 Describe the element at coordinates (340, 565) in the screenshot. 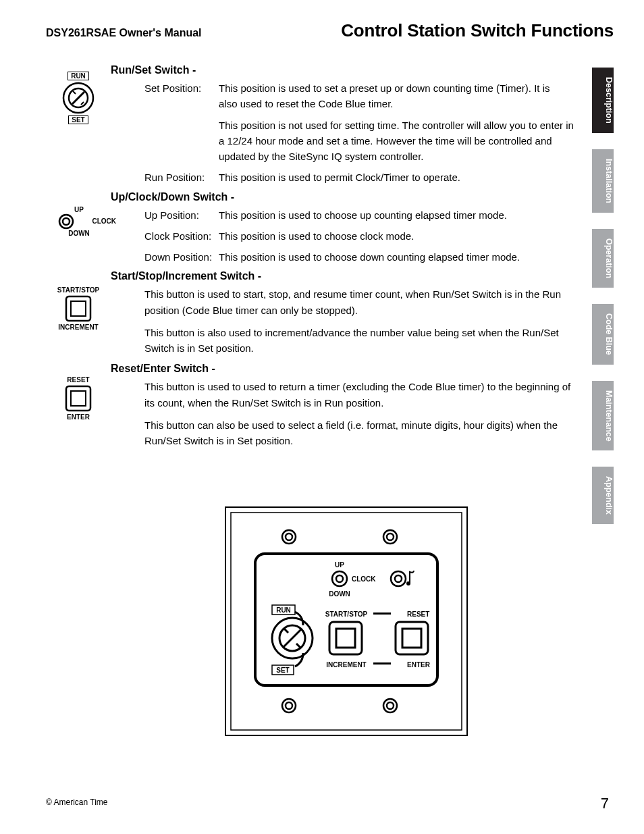

I see `svg-text: UP` at that location.